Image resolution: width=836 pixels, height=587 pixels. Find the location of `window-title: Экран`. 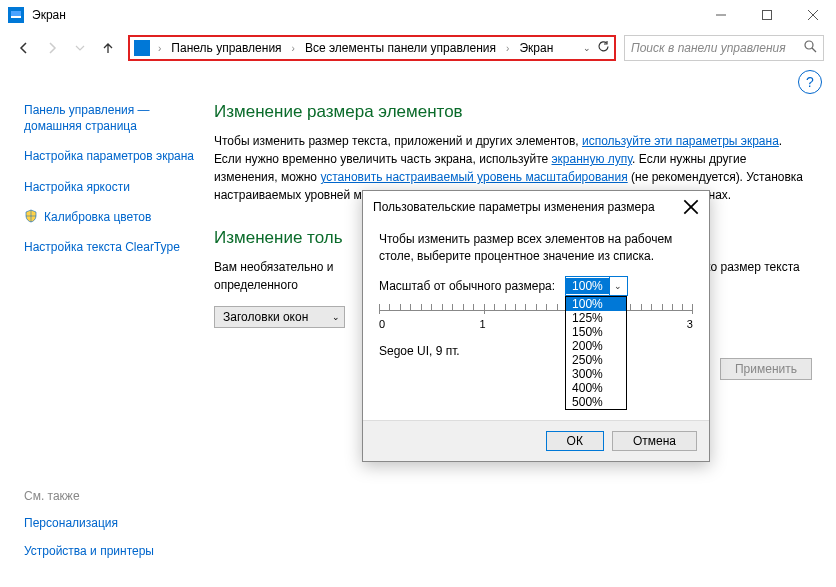

window-title: Экран is located at coordinates (49, 15).